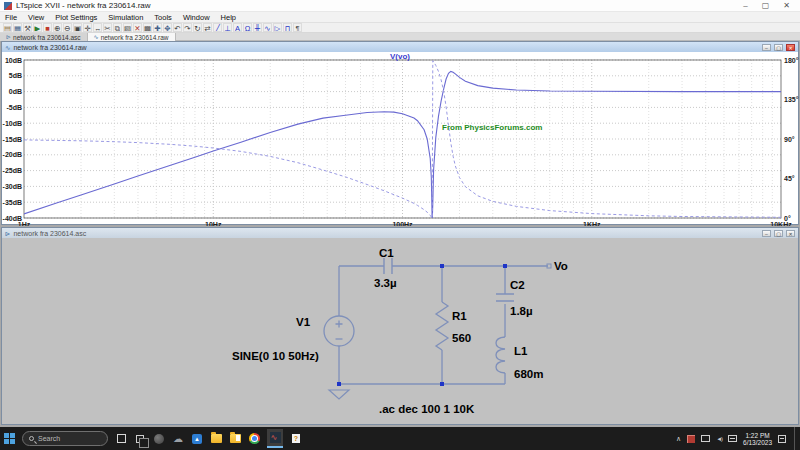  Describe the element at coordinates (128, 28) in the screenshot. I see `toolbar-icon-paste: ▧` at that location.